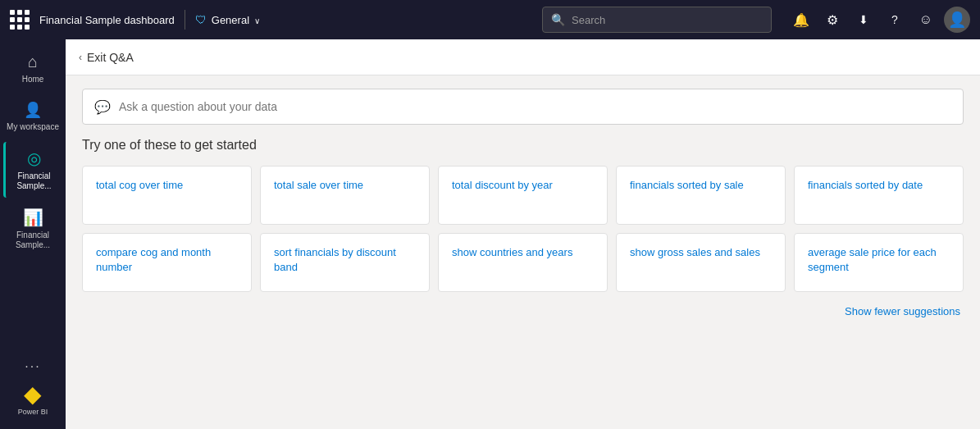 This screenshot has height=429, width=980. Describe the element at coordinates (832, 20) in the screenshot. I see `settings-icon: ⚙` at that location.